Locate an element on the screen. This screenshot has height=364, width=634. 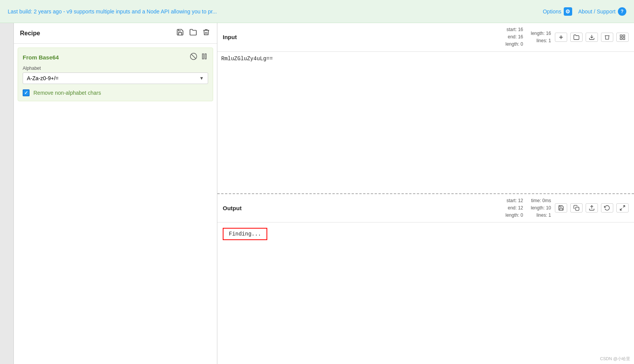
alphabet-field: Alphabet A-Za-z0-9+/= ▼ is located at coordinates (115, 75).